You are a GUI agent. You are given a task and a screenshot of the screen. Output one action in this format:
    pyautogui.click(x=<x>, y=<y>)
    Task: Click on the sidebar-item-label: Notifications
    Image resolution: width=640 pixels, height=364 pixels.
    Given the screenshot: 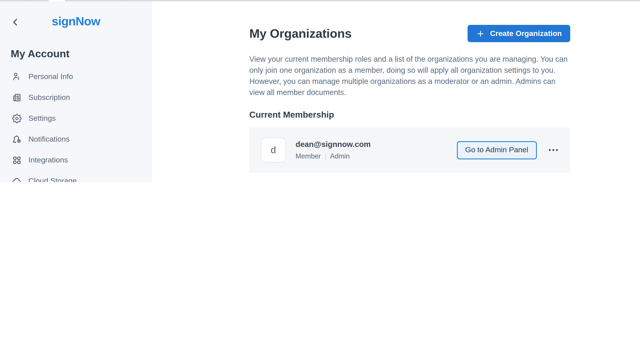 What is the action you would take?
    pyautogui.click(x=49, y=139)
    